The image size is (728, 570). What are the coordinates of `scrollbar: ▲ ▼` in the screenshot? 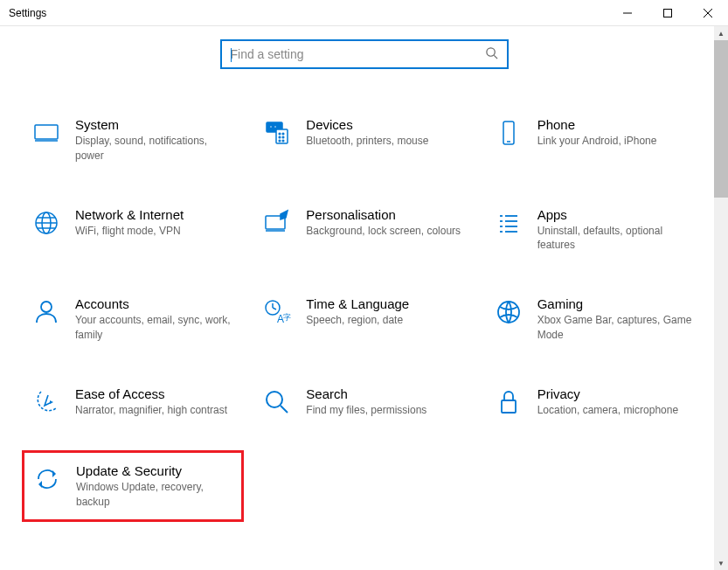 It's located at (721, 298).